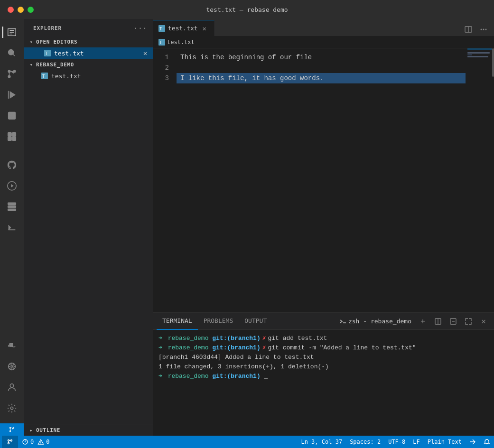 This screenshot has width=494, height=448. I want to click on sidebar-item-explorer, so click(12, 32).